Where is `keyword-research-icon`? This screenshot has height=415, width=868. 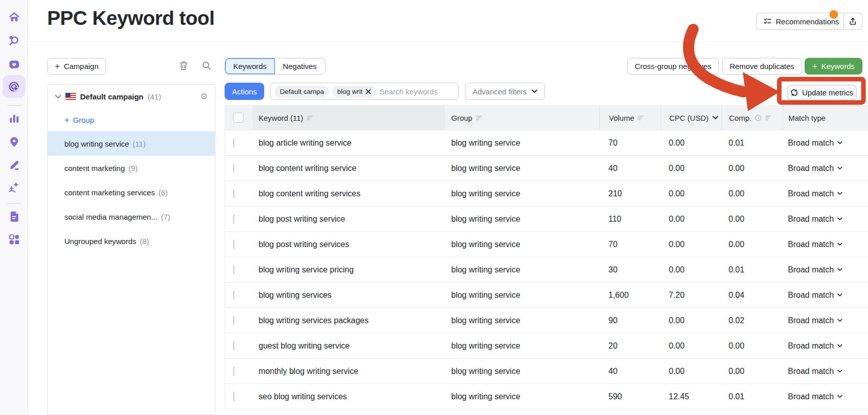 keyword-research-icon is located at coordinates (14, 41).